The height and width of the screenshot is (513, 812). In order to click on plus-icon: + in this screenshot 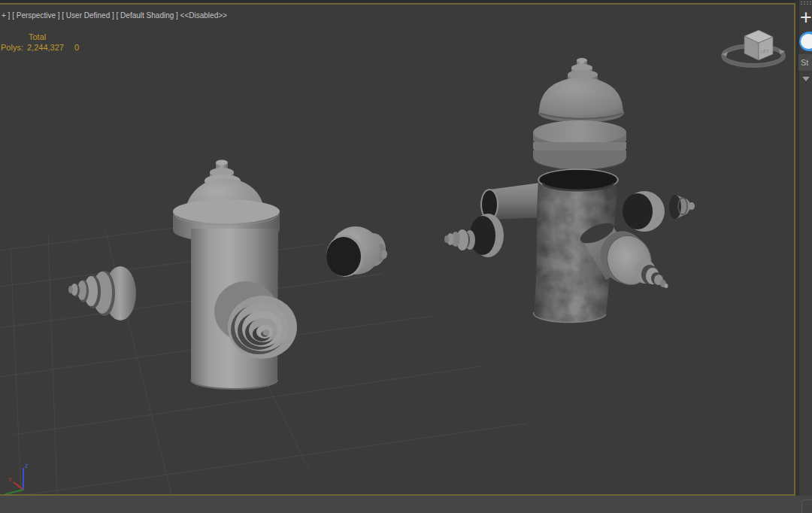, I will do `click(806, 17)`.